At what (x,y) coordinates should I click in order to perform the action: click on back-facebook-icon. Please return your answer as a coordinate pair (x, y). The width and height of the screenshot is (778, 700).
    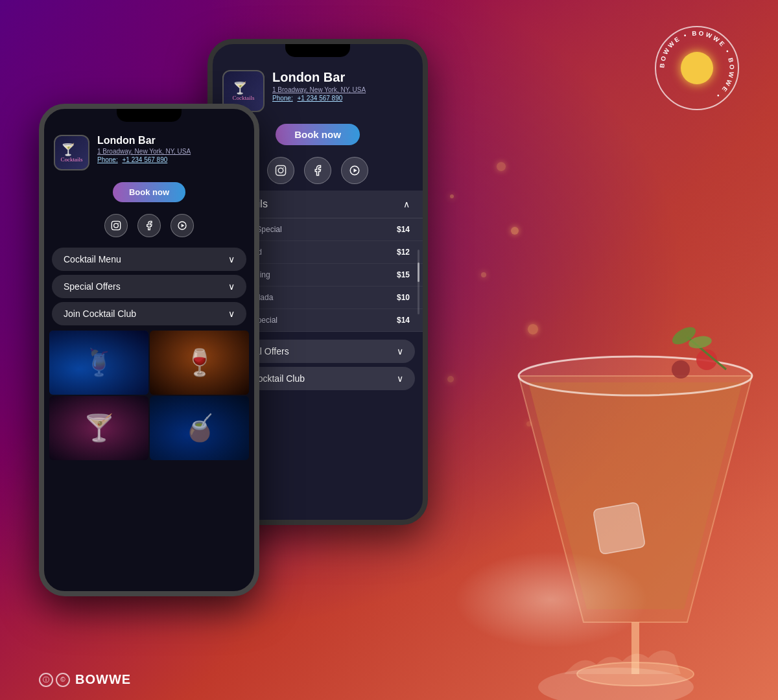
    Looking at the image, I should click on (318, 170).